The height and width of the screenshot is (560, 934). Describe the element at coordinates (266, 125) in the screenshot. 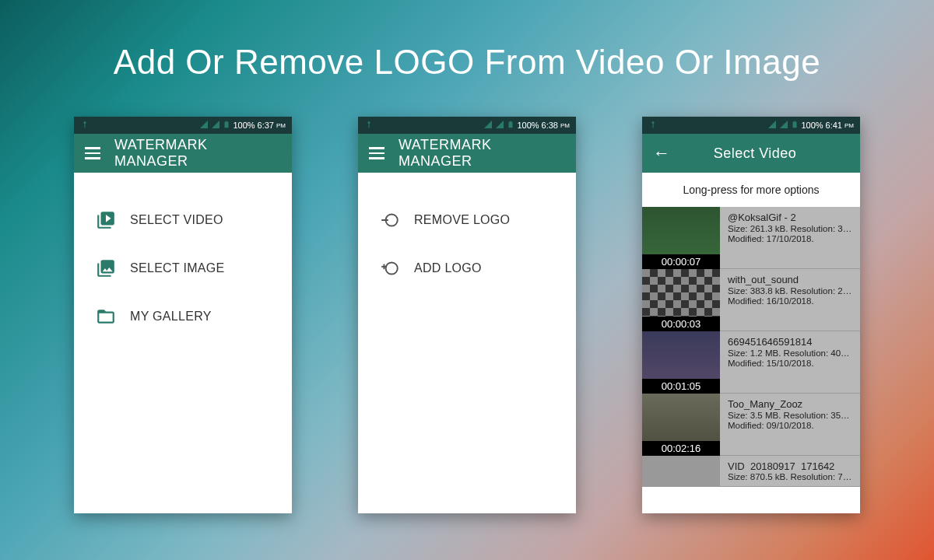

I see `status-time: 6:37` at that location.